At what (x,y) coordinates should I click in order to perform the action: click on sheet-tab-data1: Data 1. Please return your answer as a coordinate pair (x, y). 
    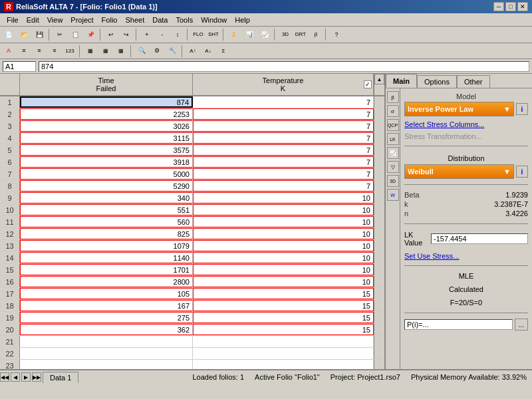
    Looking at the image, I should click on (61, 378).